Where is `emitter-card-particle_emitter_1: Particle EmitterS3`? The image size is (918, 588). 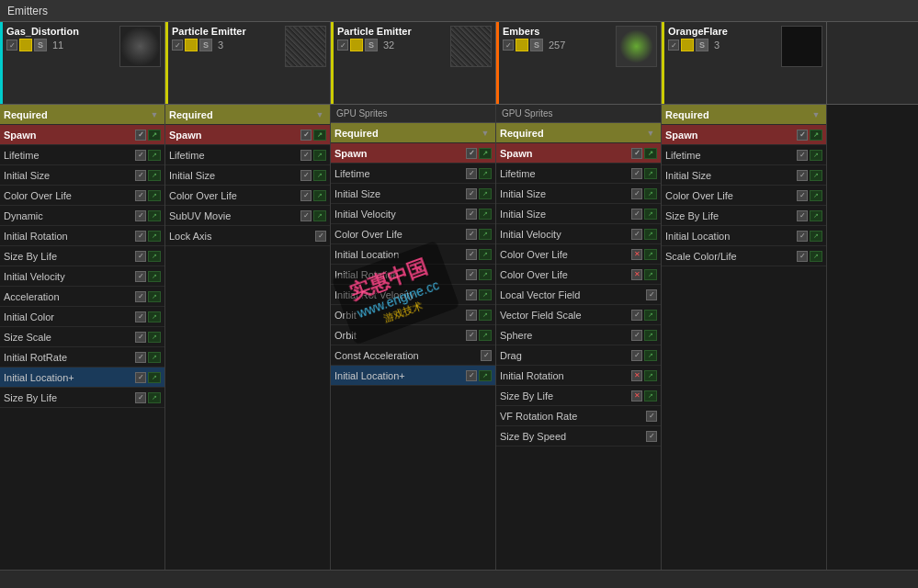
emitter-card-particle_emitter_1: Particle EmitterS3 is located at coordinates (248, 62).